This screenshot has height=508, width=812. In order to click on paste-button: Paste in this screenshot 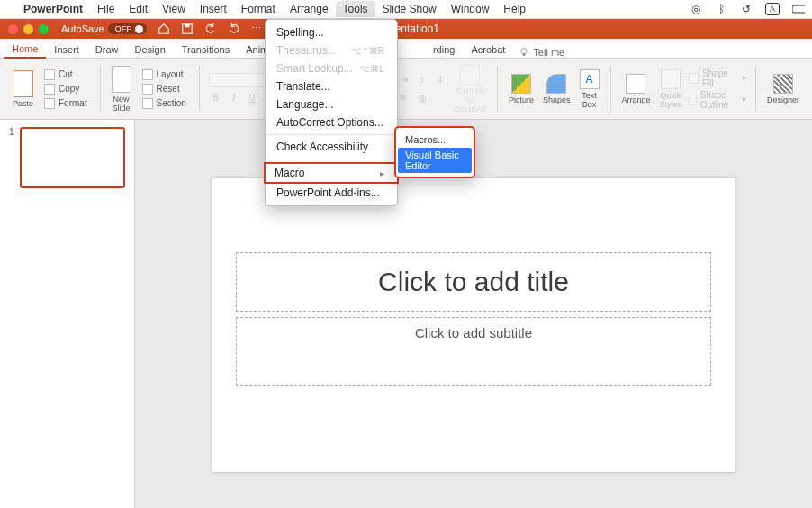, I will do `click(23, 89)`.